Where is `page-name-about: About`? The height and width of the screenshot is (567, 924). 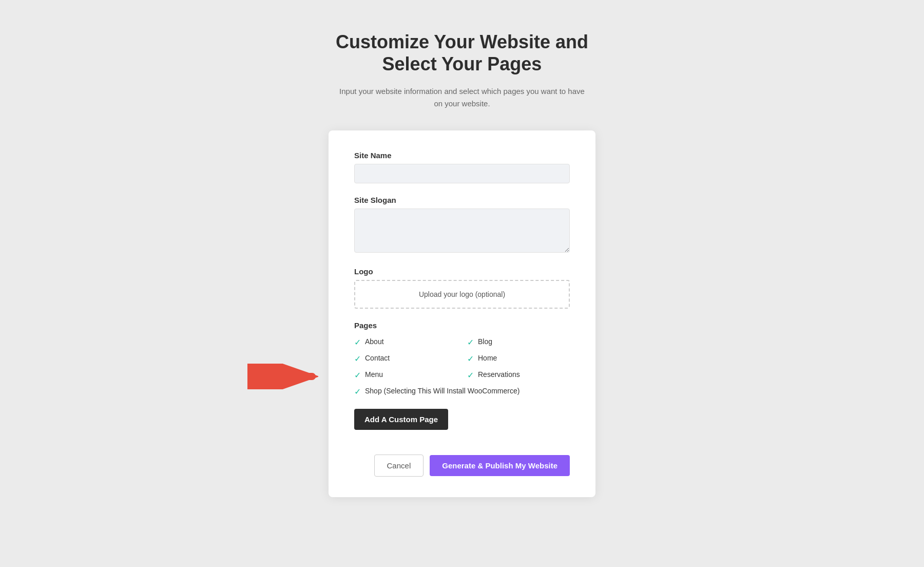 page-name-about: About is located at coordinates (375, 342).